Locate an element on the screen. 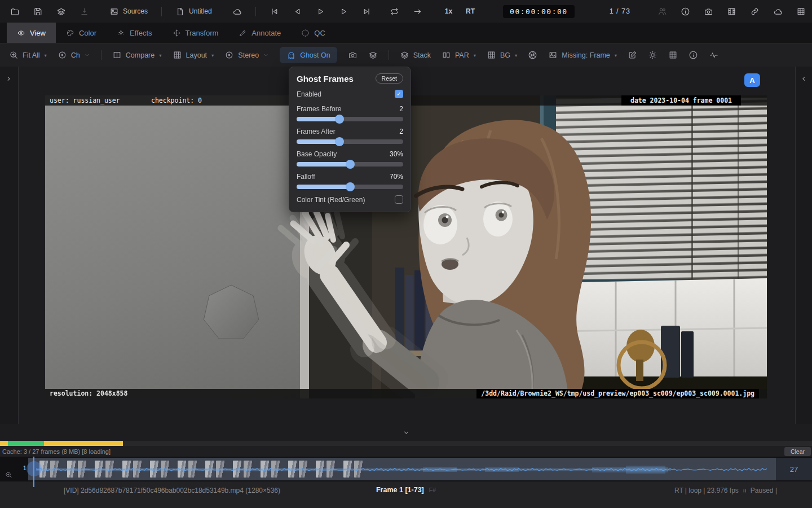  layout-dropdown: Layout▾ is located at coordinates (193, 55).